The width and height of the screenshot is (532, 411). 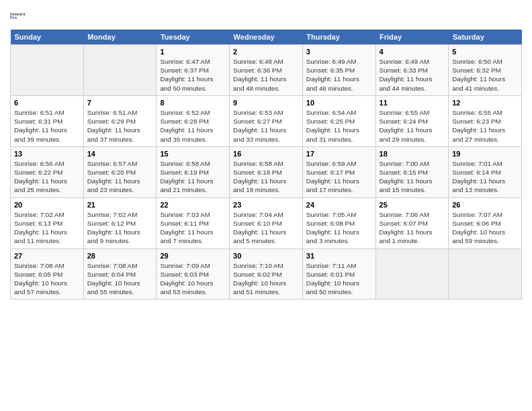 I want to click on day-detail: Sunrise: 6:48 AMSunset: 6:36 PMDaylight:…, so click(x=266, y=75).